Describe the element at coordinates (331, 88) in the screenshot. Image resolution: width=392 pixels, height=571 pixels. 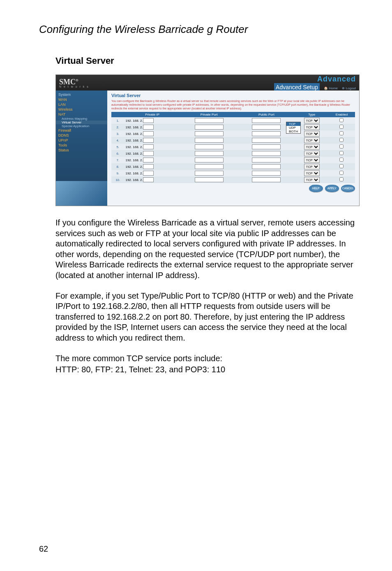
I see `home-link: 🏠 Home` at that location.